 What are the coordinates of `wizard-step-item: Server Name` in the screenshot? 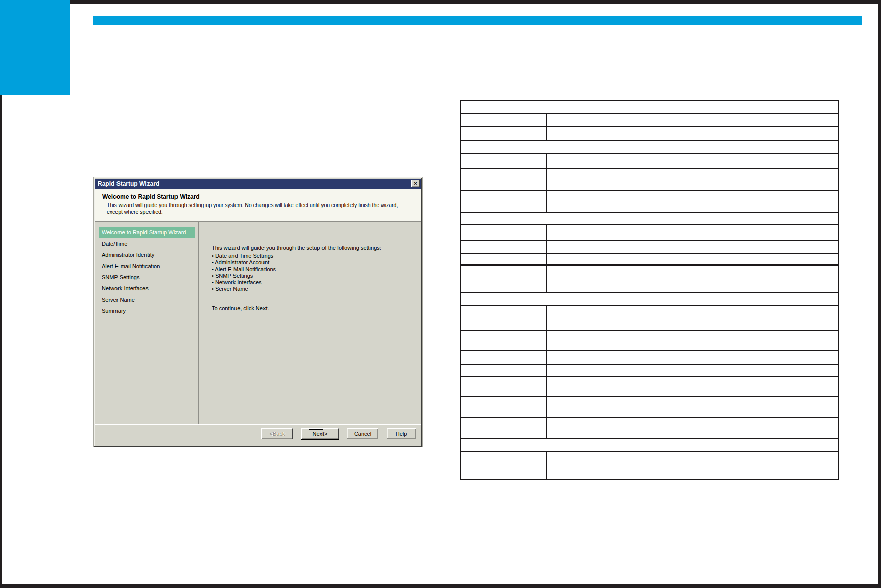 It's located at (147, 300).